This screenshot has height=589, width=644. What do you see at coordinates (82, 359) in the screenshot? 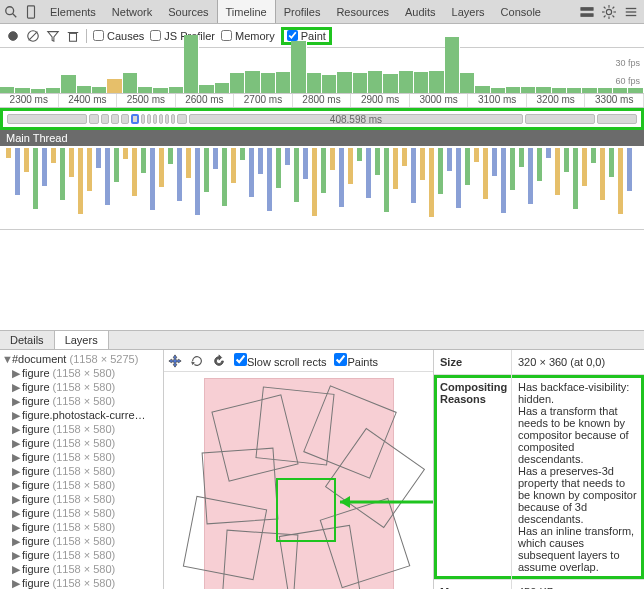
I see `tree-row: ▼#document (1158 × 5275)` at bounding box center [82, 359].